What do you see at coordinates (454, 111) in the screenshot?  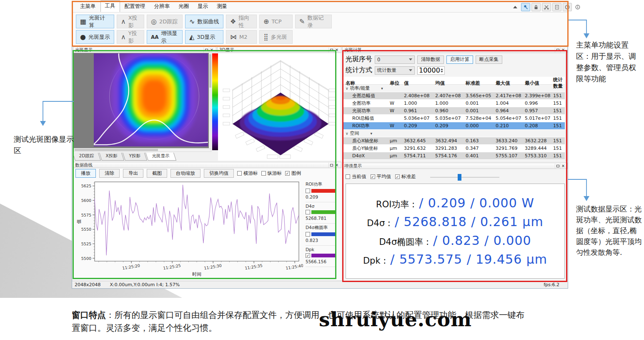 I see `table-row: 光斑功率W0.9610.9600.0010.9640.957151` at bounding box center [454, 111].